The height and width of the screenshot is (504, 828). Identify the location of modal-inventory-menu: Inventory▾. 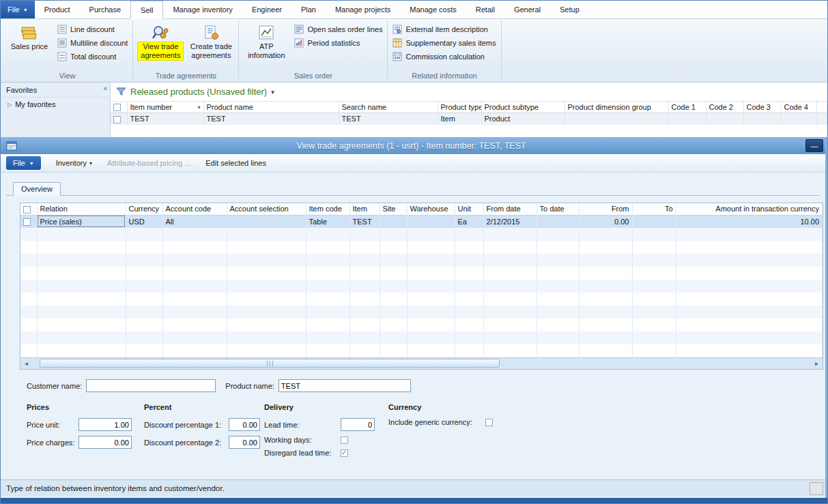
(74, 163).